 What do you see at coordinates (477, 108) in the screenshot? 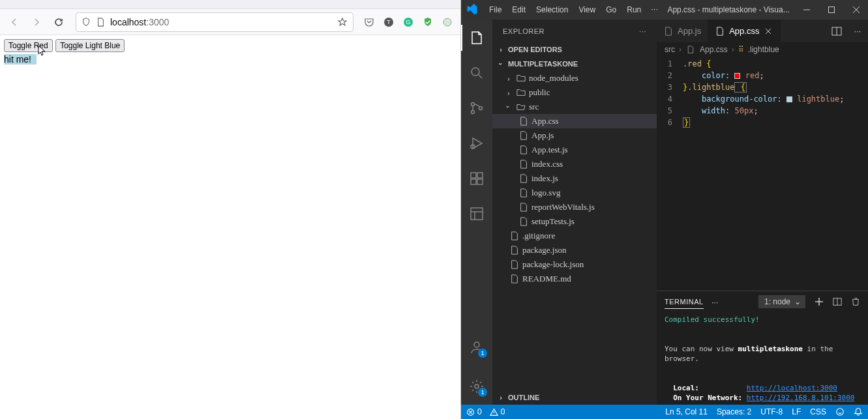
I see `activity-scm-icon` at bounding box center [477, 108].